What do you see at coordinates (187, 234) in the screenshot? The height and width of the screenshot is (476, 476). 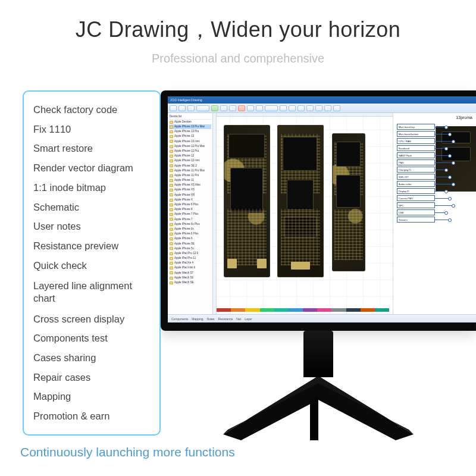 I see `tree-item-label: Apple iPhone 6 Plus` at bounding box center [187, 234].